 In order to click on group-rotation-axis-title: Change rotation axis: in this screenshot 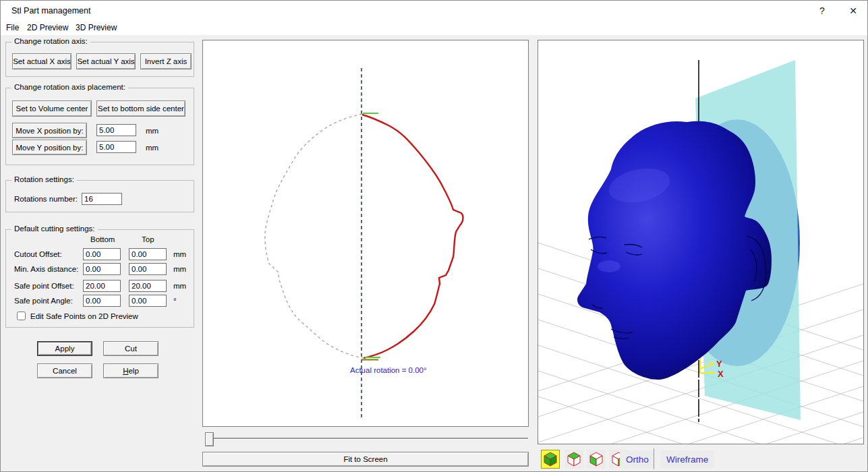, I will do `click(51, 41)`.